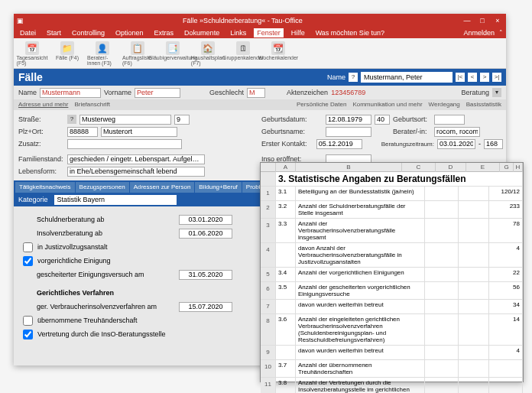 The image size is (532, 393). I want to click on tab-links: Links, so click(238, 33).